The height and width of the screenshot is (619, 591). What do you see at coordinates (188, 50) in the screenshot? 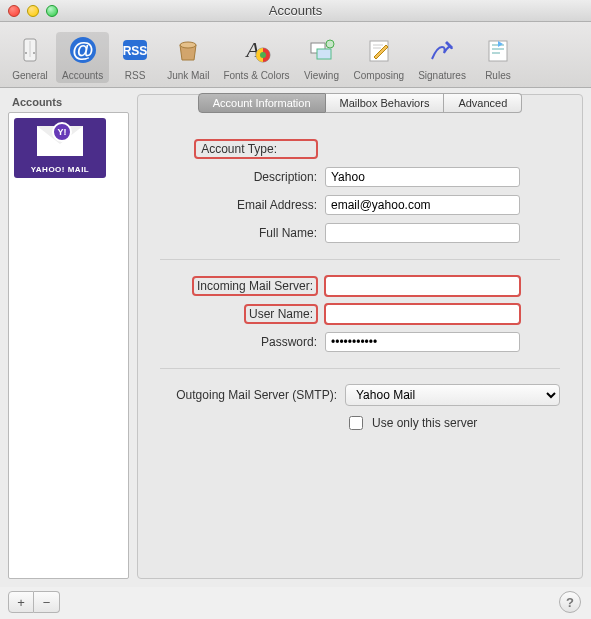
I see `trash-icon` at bounding box center [188, 50].